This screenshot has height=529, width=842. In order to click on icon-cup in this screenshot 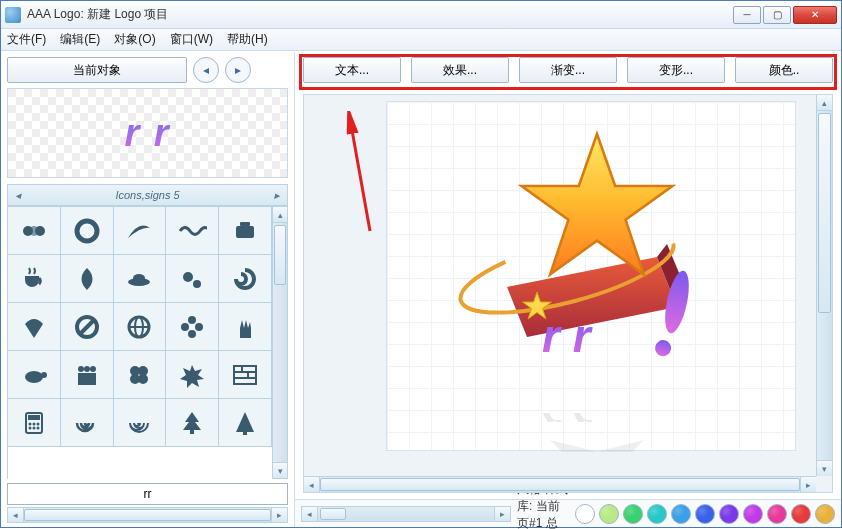, I will do `click(34, 279)`.